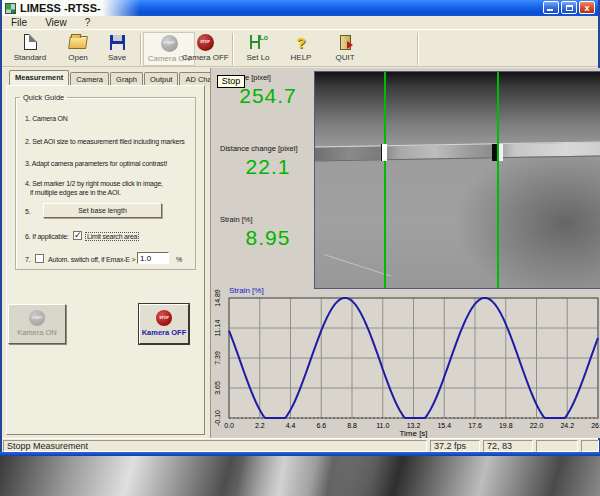  Describe the element at coordinates (345, 49) in the screenshot. I see `toolbar-button-quit: QUIT` at that location.